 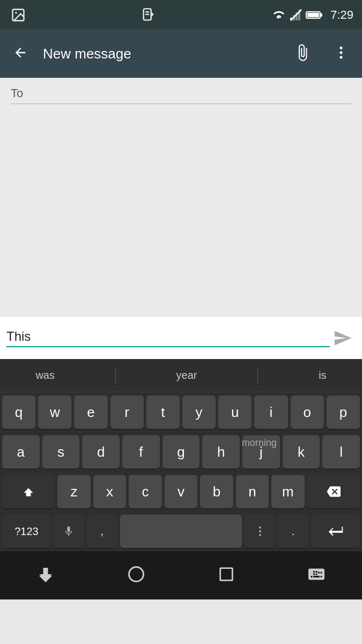 What do you see at coordinates (181, 54) in the screenshot?
I see `app-bar: New message` at bounding box center [181, 54].